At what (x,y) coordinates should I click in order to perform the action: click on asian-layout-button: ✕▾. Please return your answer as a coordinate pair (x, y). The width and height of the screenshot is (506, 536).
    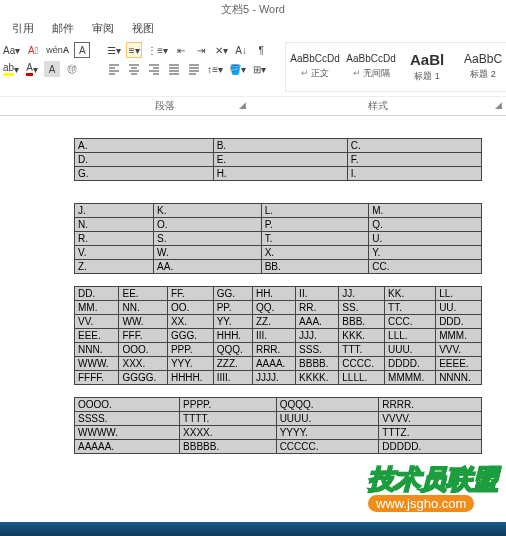
    Looking at the image, I should click on (221, 50).